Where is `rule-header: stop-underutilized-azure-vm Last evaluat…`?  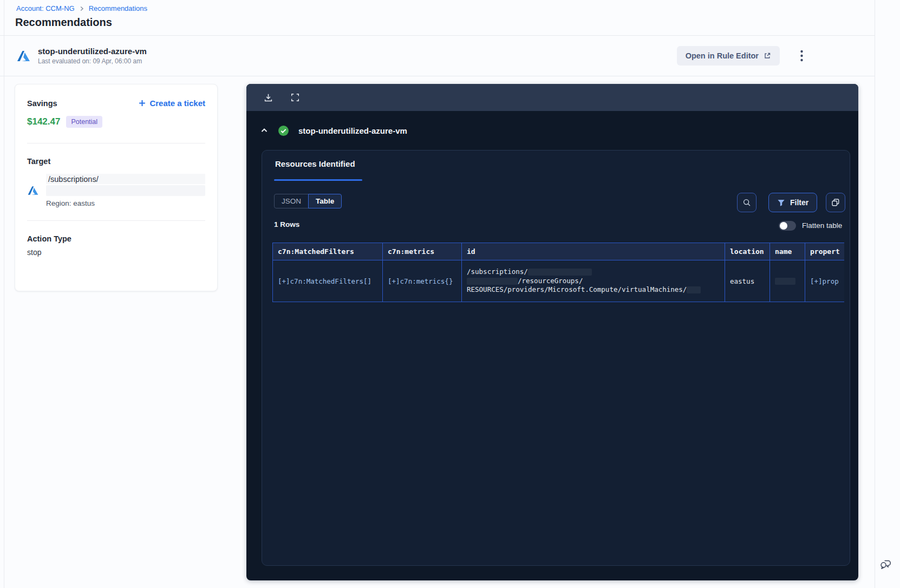
rule-header: stop-underutilized-azure-vm Last evaluat… is located at coordinates (429, 56).